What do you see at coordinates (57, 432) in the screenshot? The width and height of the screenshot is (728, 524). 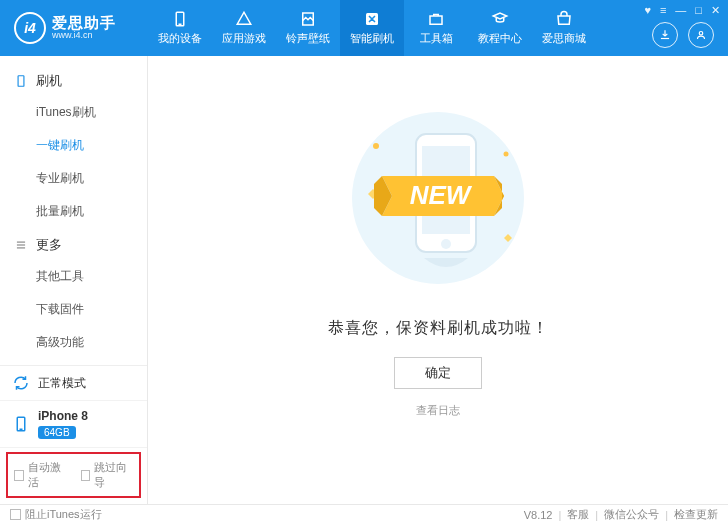 I see `storage-badge: 64GB` at bounding box center [57, 432].